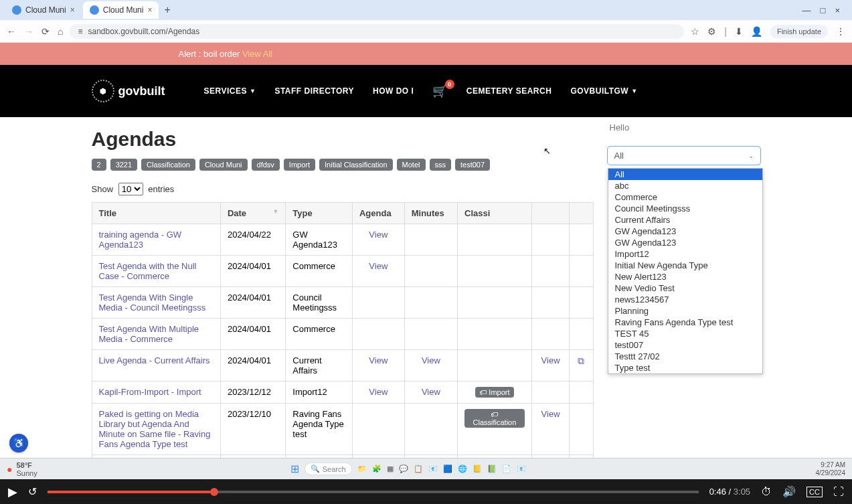 This screenshot has height=504, width=852. What do you see at coordinates (766, 492) in the screenshot?
I see `speed-icon: ⏱` at bounding box center [766, 492].